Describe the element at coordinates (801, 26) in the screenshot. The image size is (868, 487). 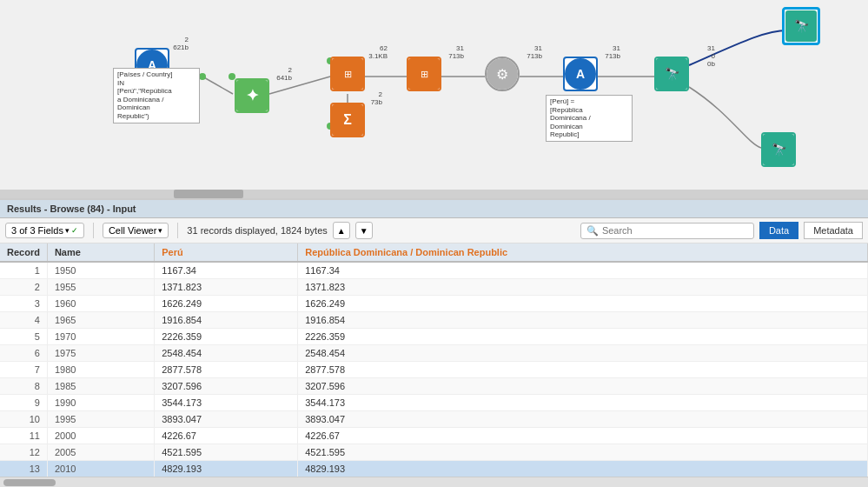
I see `node-bino2-selected: 🔭` at that location.